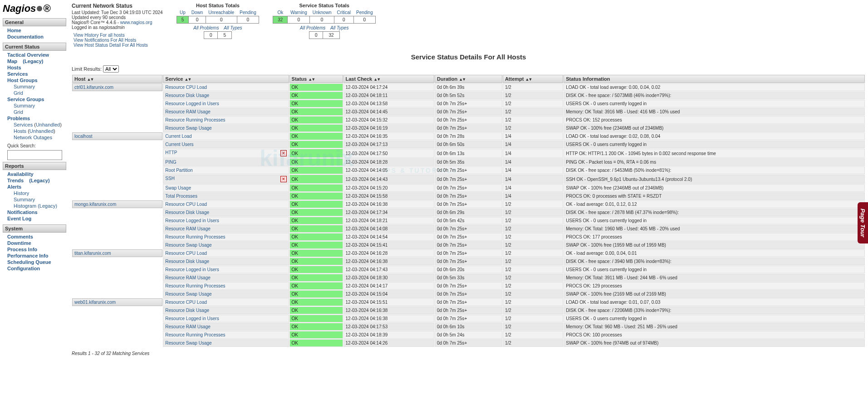 The height and width of the screenshot is (404, 868). Describe the element at coordinates (22, 249) in the screenshot. I see `sidebar-item-process-info: Process Info` at that location.